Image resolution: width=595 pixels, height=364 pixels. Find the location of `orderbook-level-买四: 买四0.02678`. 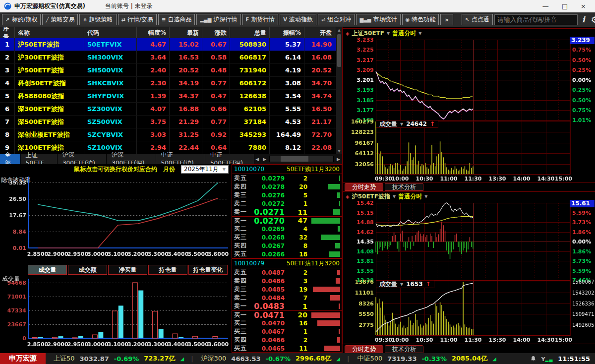

orderbook-level-买四: 买四0.02678 is located at coordinates (287, 246).